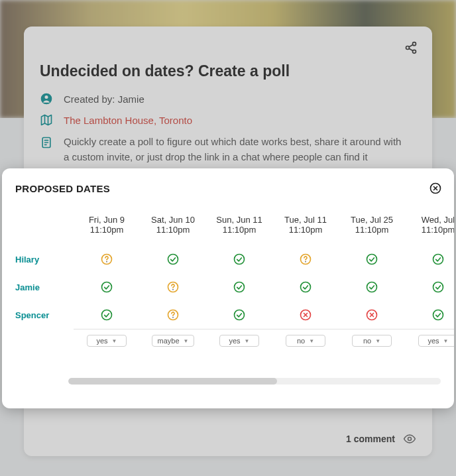  I want to click on column-date: Sat, Jun 10, so click(173, 220).